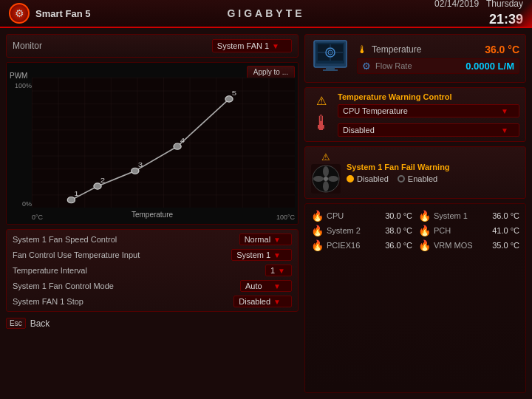  Describe the element at coordinates (451, 216) in the screenshot. I see `sys1-label: System 1` at that location.